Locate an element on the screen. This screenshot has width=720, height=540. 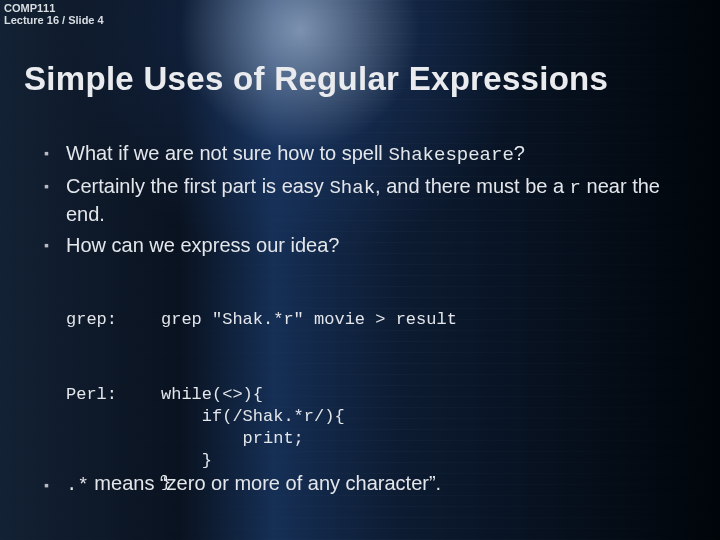
code-inline: Shak is located at coordinates (352, 188).